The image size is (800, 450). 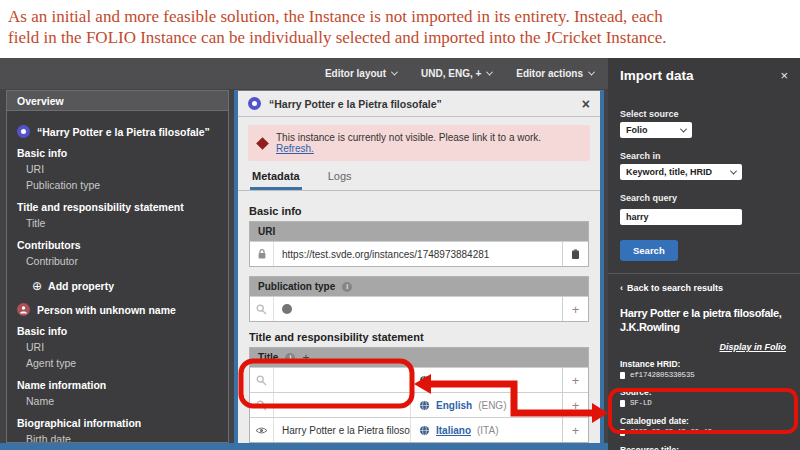 What do you see at coordinates (37, 286) in the screenshot?
I see `plus-circle-icon: ⊕` at bounding box center [37, 286].